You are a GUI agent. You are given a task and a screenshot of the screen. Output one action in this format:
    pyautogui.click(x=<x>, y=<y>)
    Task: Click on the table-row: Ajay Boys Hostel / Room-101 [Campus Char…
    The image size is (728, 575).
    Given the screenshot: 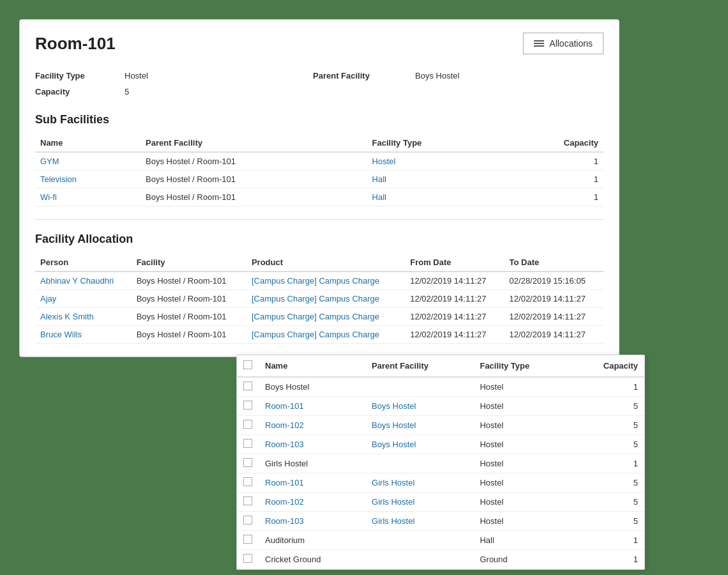 What is the action you would take?
    pyautogui.click(x=319, y=299)
    